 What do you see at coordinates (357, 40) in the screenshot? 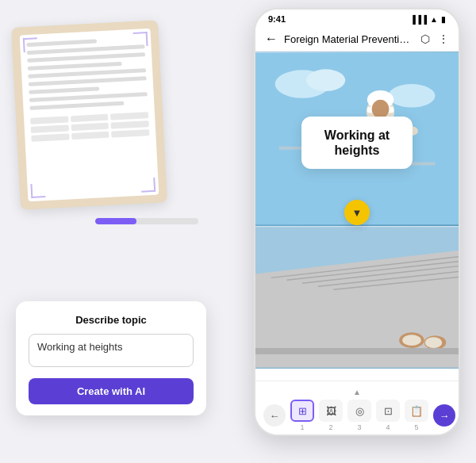
I see `nav-bar: ← Foreign Material Prevention... ⬡ ⋮` at bounding box center [357, 40].